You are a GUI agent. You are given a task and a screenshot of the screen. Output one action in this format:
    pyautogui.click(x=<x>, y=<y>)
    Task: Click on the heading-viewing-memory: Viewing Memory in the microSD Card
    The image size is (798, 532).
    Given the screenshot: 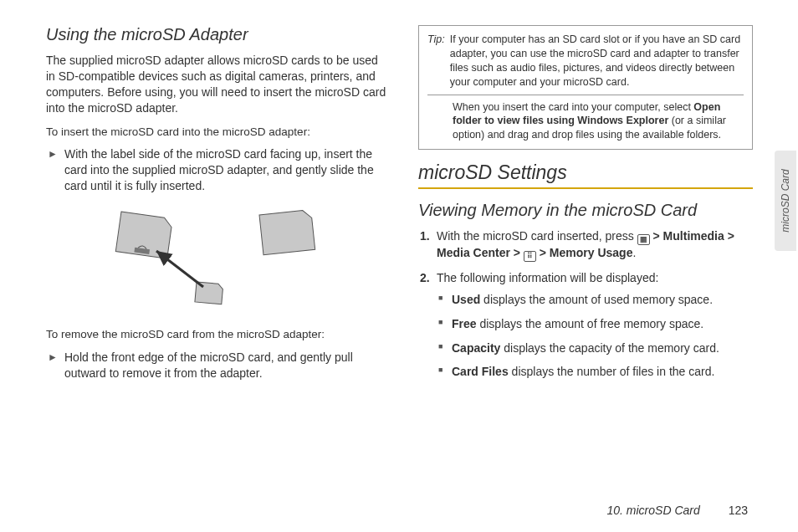 What is the action you would take?
    pyautogui.click(x=586, y=211)
    